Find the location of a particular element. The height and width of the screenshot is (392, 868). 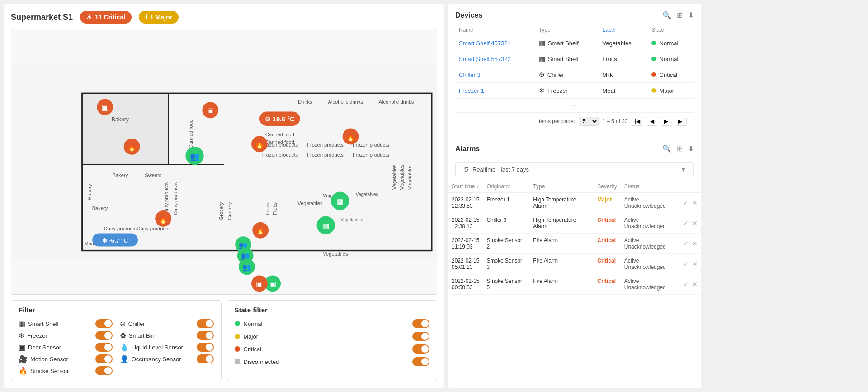

chiller-icon: ⊕ is located at coordinates (123, 324).